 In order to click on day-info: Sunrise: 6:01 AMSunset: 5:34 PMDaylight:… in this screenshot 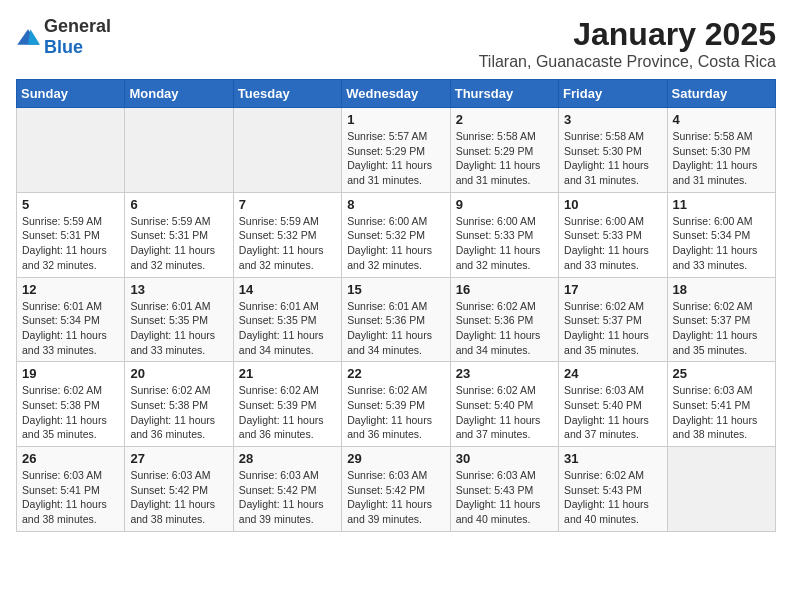, I will do `click(70, 328)`.